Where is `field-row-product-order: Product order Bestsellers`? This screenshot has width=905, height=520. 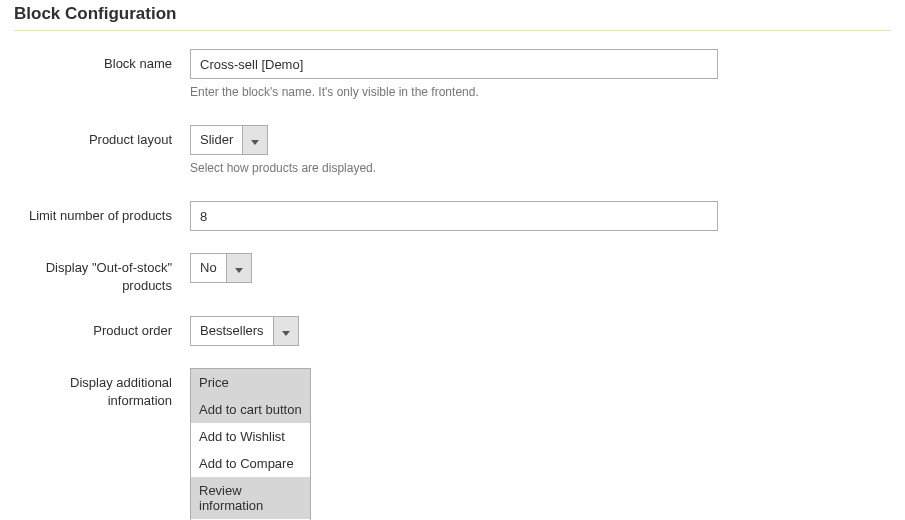
field-row-product-order: Product order Bestsellers is located at coordinates (452, 331).